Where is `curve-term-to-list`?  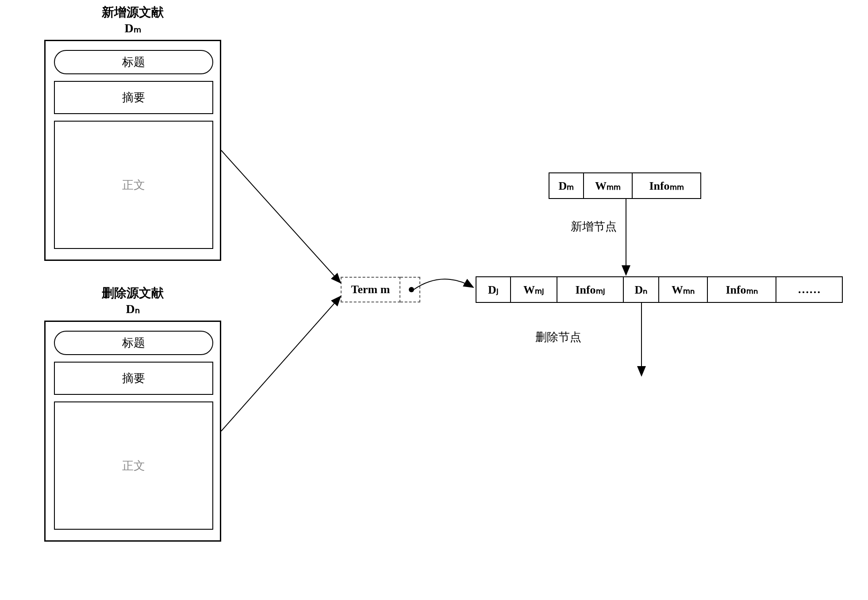 curve-term-to-list is located at coordinates (443, 284).